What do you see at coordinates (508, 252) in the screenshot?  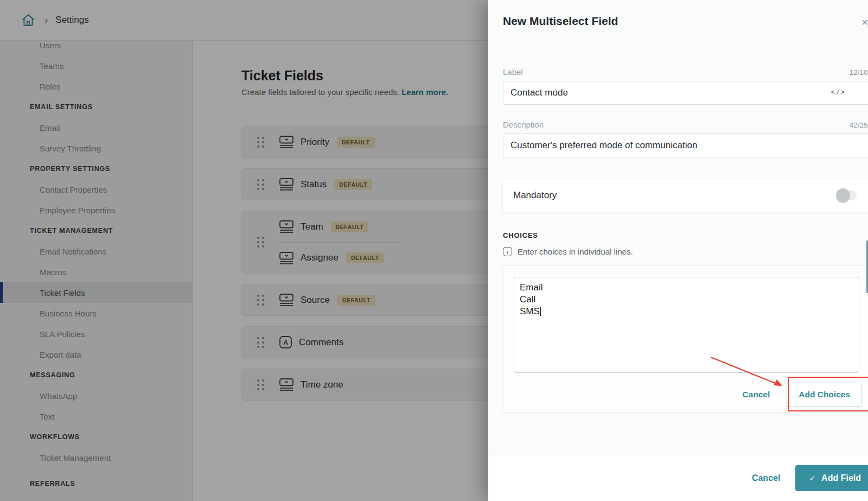 I see `info-icon: i` at bounding box center [508, 252].